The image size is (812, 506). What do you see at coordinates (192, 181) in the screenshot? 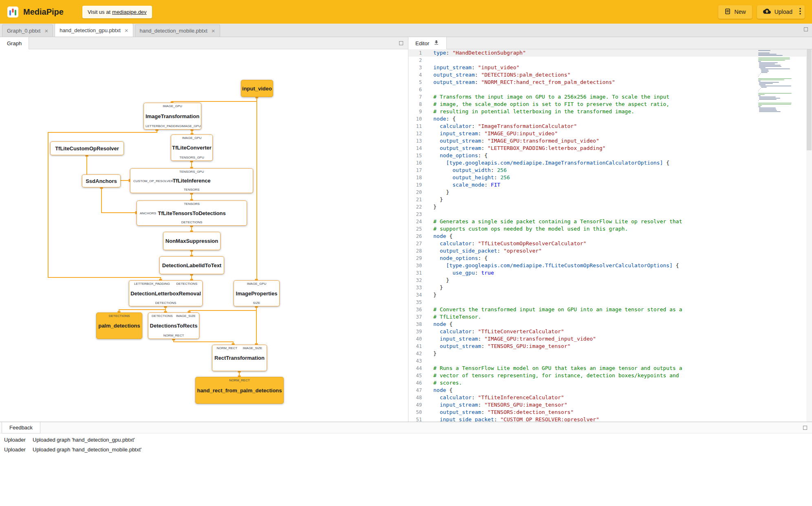
I see `graph-node-tflite-inference: TENSORS_GPU CUSTOM_OP_RESOLVER TfLiteInf…` at bounding box center [192, 181].